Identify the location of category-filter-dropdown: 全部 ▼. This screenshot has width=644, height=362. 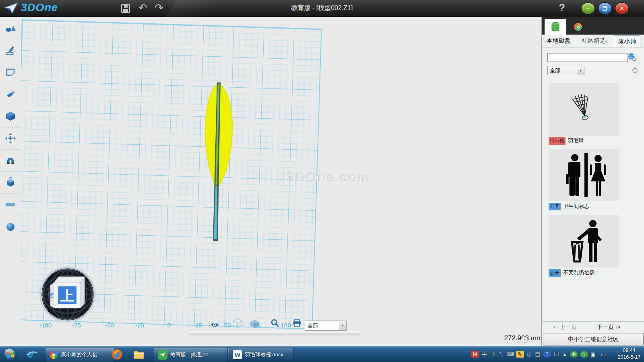
(566, 71).